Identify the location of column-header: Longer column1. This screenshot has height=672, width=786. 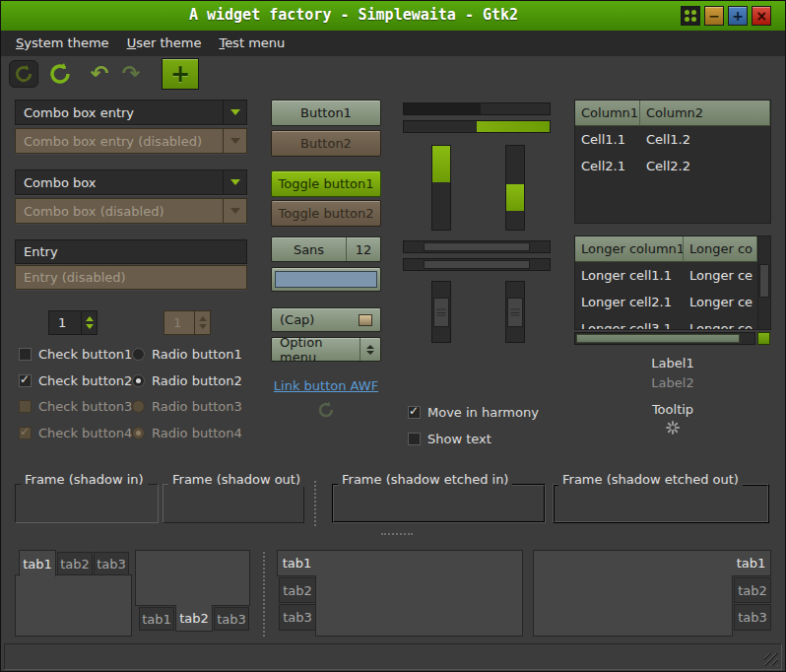
(629, 249).